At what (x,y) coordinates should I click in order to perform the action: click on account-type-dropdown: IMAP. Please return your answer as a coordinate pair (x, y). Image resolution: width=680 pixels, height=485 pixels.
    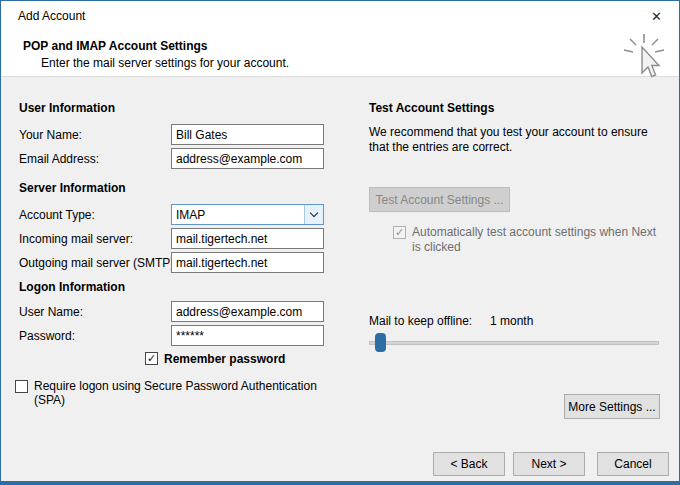
    Looking at the image, I should click on (248, 214).